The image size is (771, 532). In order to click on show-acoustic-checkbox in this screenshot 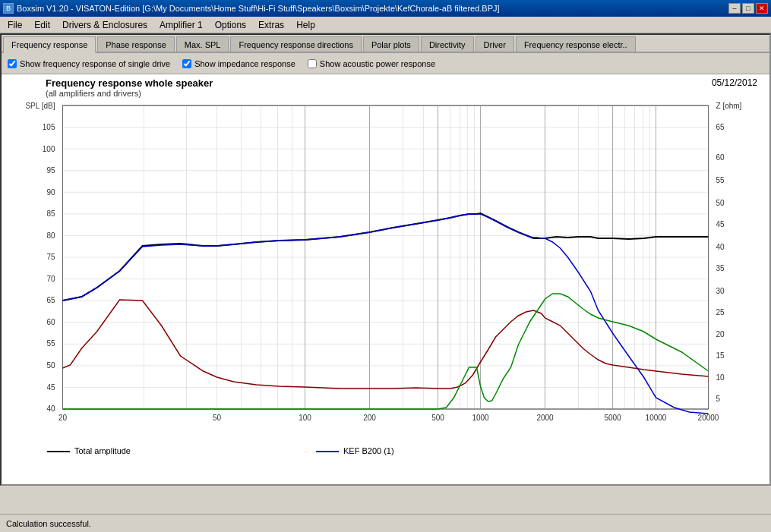, I will do `click(312, 64)`.